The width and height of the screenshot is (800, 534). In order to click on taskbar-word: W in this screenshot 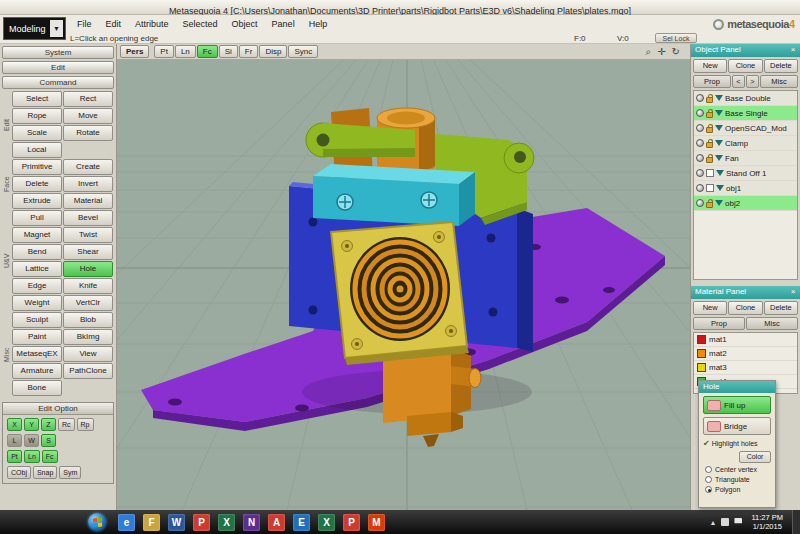, I will do `click(176, 522)`.